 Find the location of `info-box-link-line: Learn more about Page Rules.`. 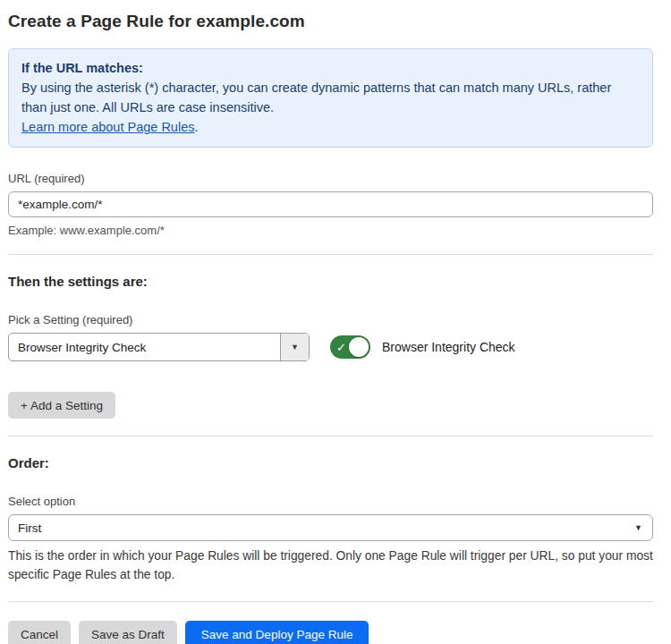

info-box-link-line: Learn more about Page Rules. is located at coordinates (331, 127).